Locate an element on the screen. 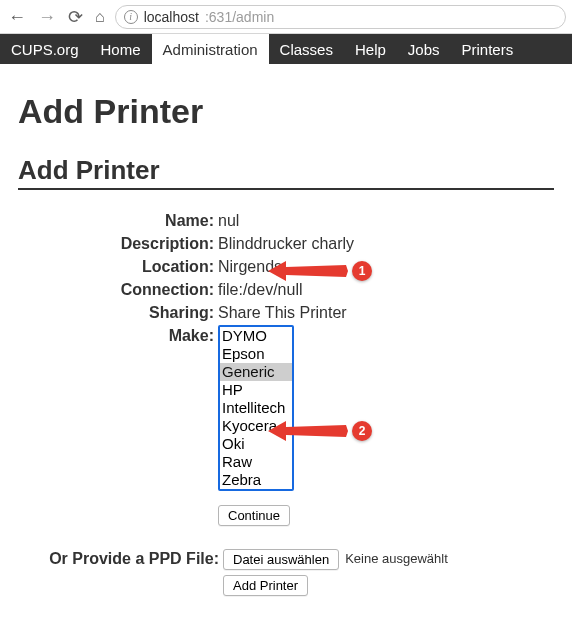 The image size is (572, 620). row-continue: Continue is located at coordinates (286, 515).